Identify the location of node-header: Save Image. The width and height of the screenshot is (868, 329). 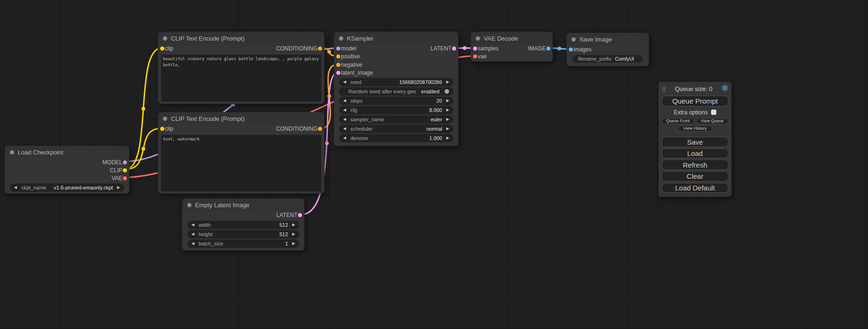
(608, 39).